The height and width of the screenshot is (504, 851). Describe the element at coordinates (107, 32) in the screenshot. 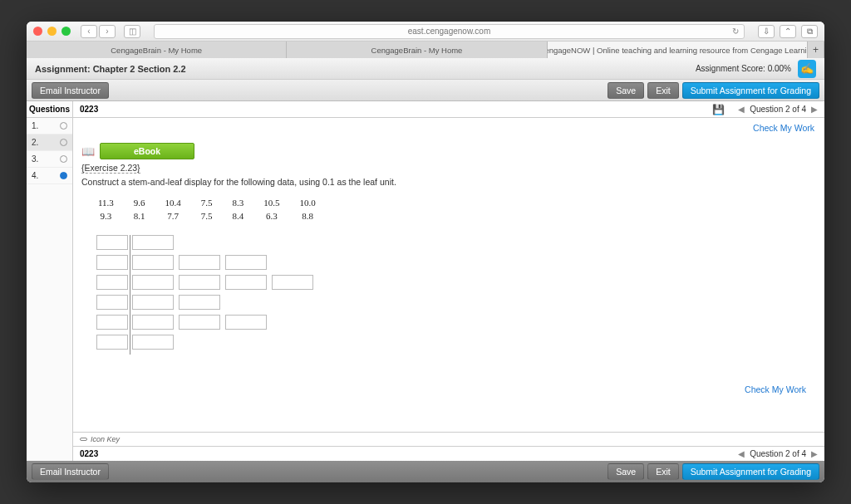

I see `forward-button: ›` at that location.